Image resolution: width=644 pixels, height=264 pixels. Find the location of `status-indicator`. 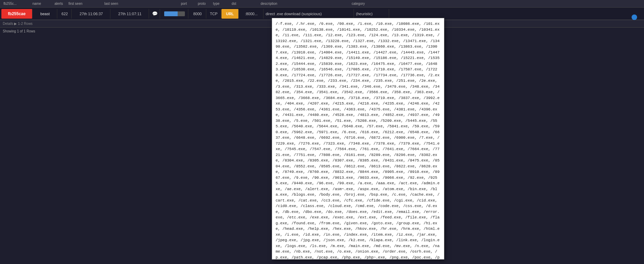

status-indicator is located at coordinates (634, 17).